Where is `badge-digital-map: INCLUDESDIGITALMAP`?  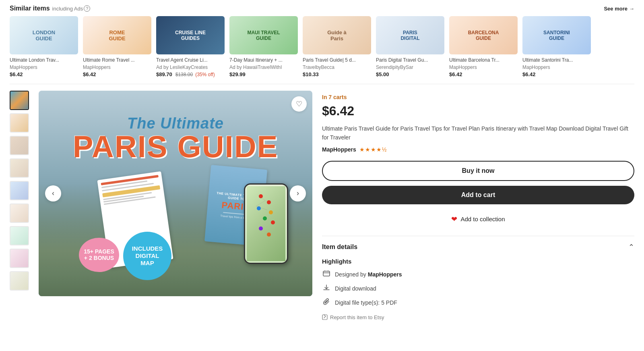 badge-digital-map: INCLUDESDIGITALMAP is located at coordinates (147, 256).